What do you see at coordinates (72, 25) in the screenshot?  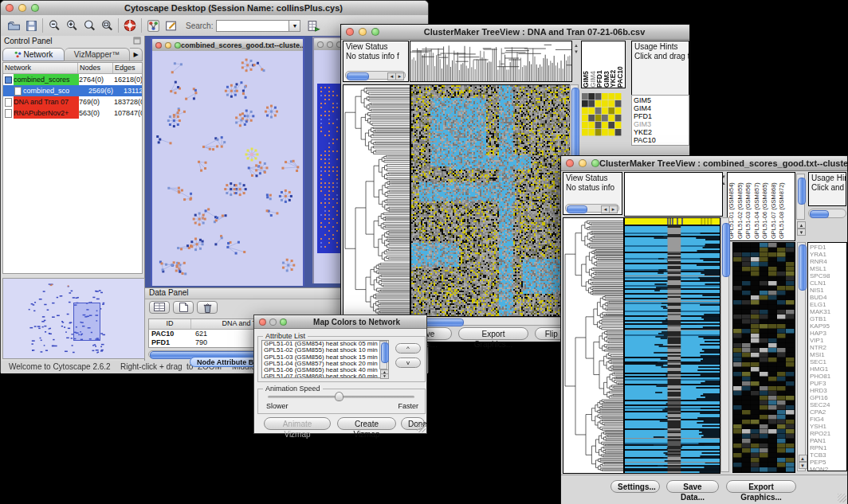 I see `zoom-in-icon` at bounding box center [72, 25].